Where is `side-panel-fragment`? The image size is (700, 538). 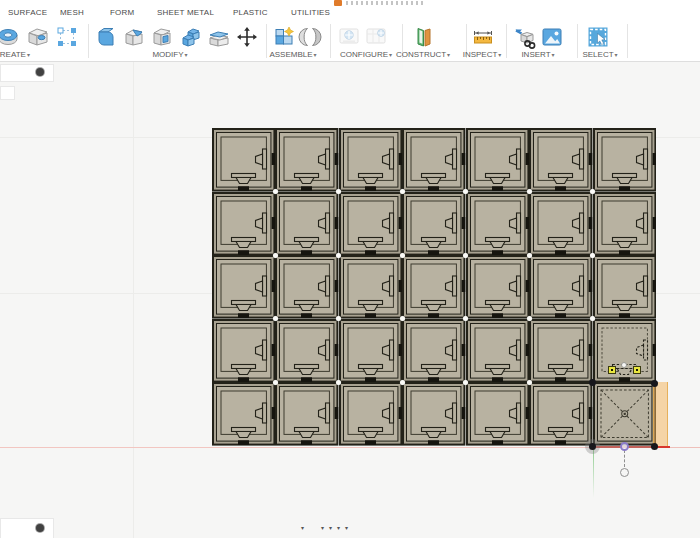
side-panel-fragment is located at coordinates (8, 93).